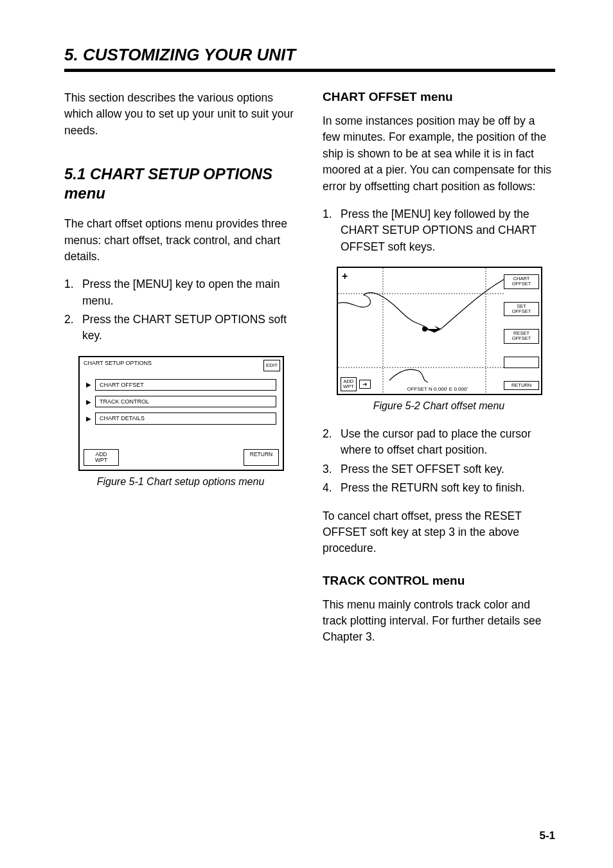 The height and width of the screenshot is (868, 613). Describe the element at coordinates (448, 488) in the screenshot. I see `step-text: Press the RETURN soft key to finish.` at that location.